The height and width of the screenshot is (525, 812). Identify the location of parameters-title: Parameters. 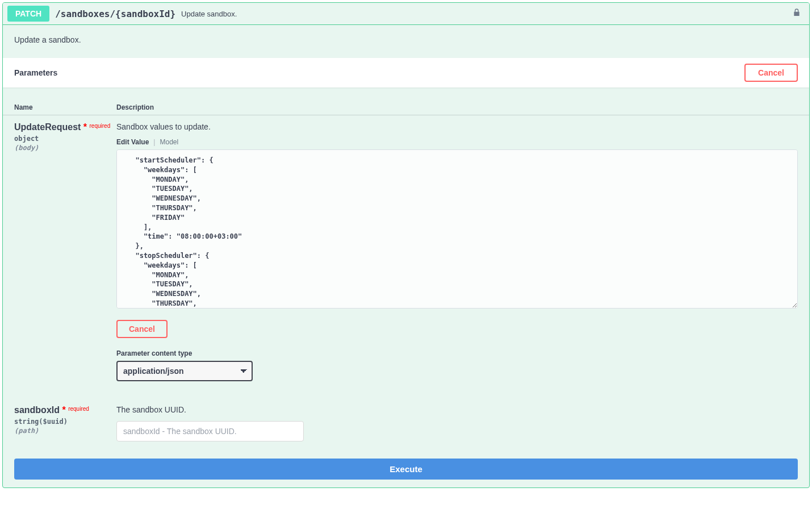
(36, 73).